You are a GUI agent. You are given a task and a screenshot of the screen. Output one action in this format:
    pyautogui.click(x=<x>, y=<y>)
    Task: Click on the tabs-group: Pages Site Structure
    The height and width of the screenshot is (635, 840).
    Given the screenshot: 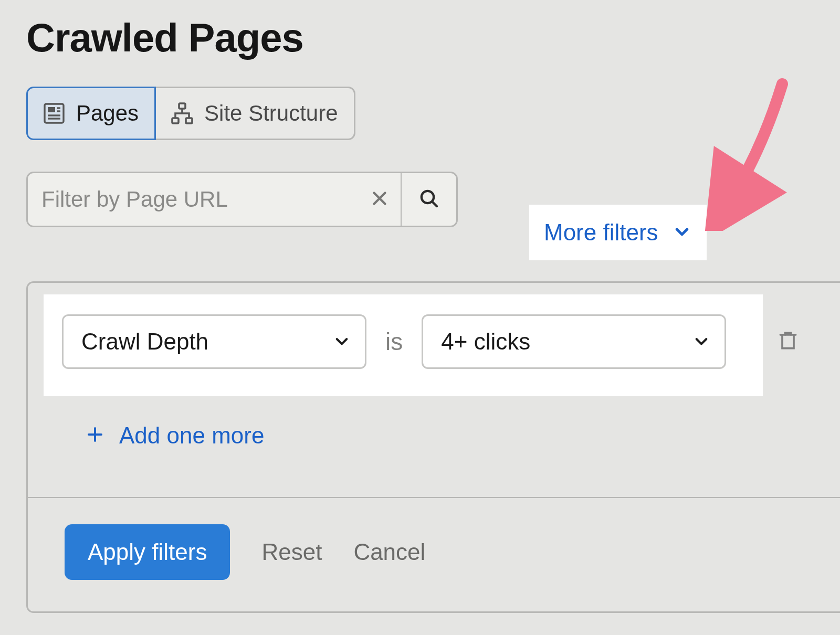 What is the action you would take?
    pyautogui.click(x=191, y=113)
    